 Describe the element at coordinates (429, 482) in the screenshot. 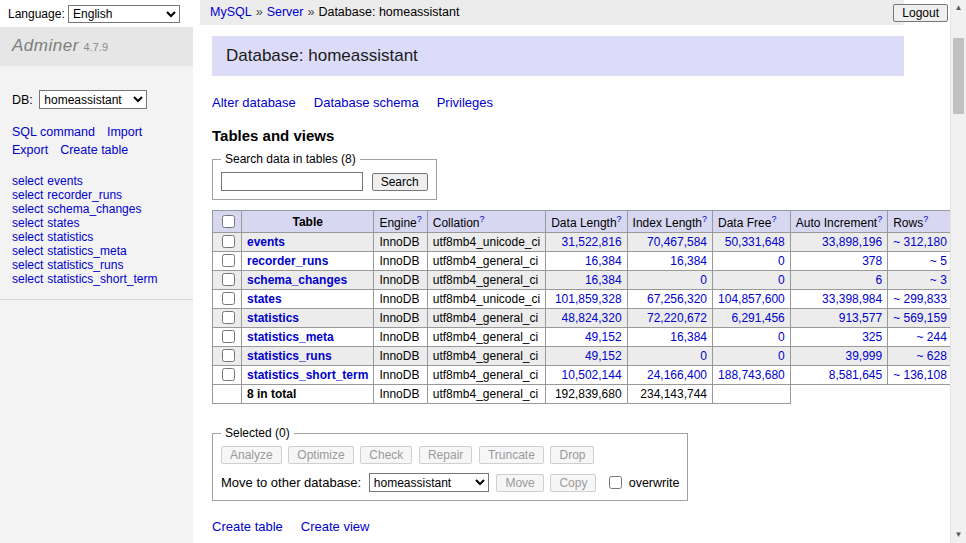

I see `move-database-select: homeassistant` at that location.